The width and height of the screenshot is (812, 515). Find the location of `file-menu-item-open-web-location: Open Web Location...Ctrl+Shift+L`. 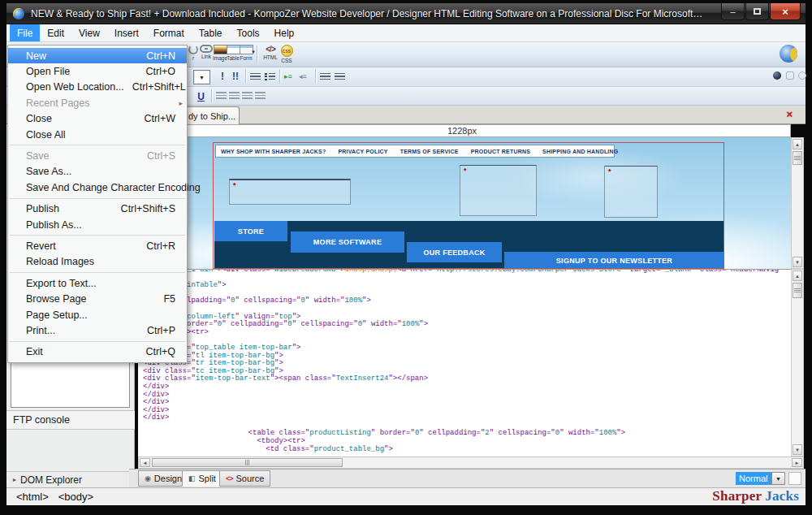

file-menu-item-open-web-location: Open Web Location...Ctrl+Shift+L is located at coordinates (97, 88).